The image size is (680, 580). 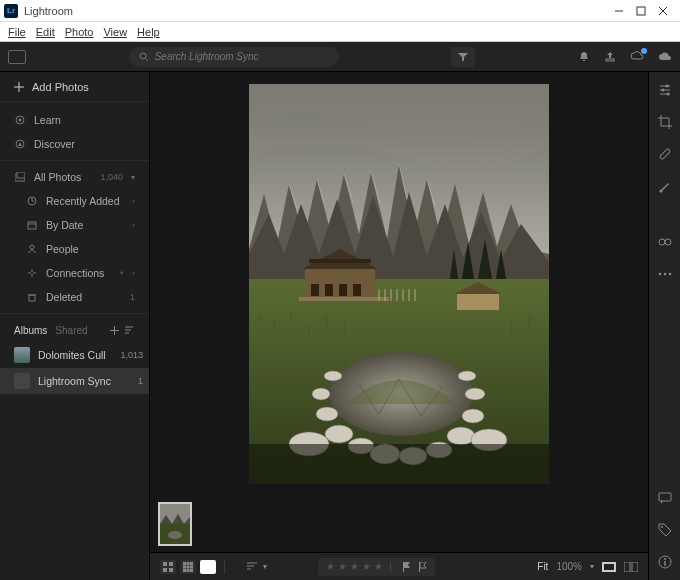 What do you see at coordinates (74, 144) in the screenshot?
I see `sidebar-item-discover: Discover` at bounding box center [74, 144].